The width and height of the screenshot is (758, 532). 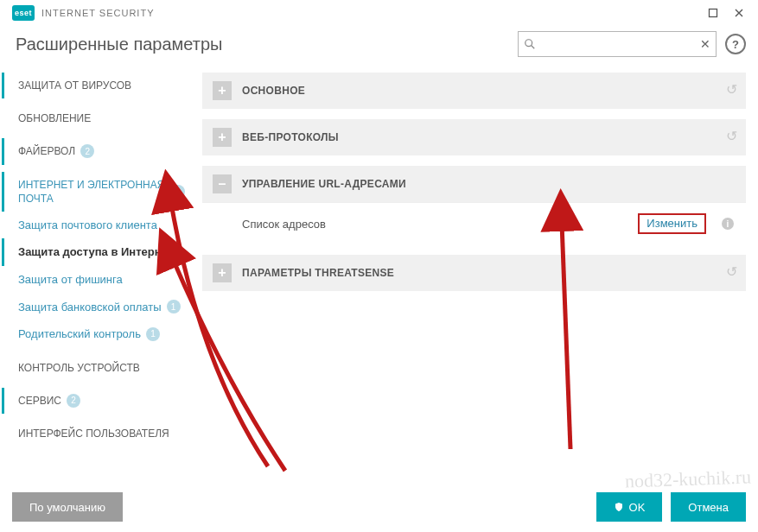 I want to click on window-maximize-icon, so click(x=713, y=13).